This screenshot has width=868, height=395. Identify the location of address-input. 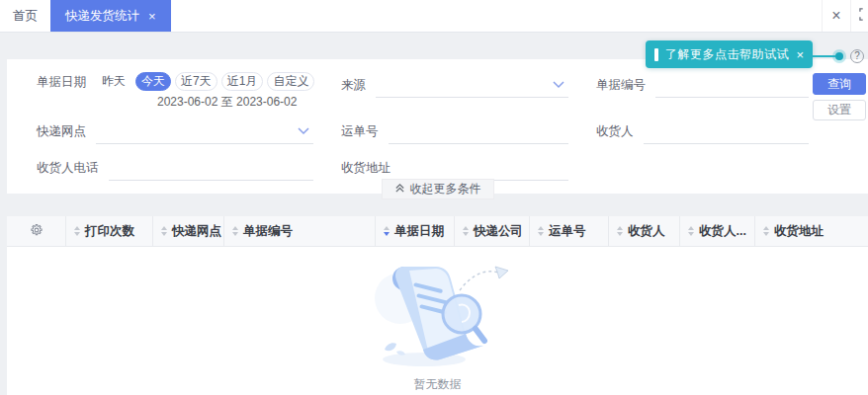
(484, 169).